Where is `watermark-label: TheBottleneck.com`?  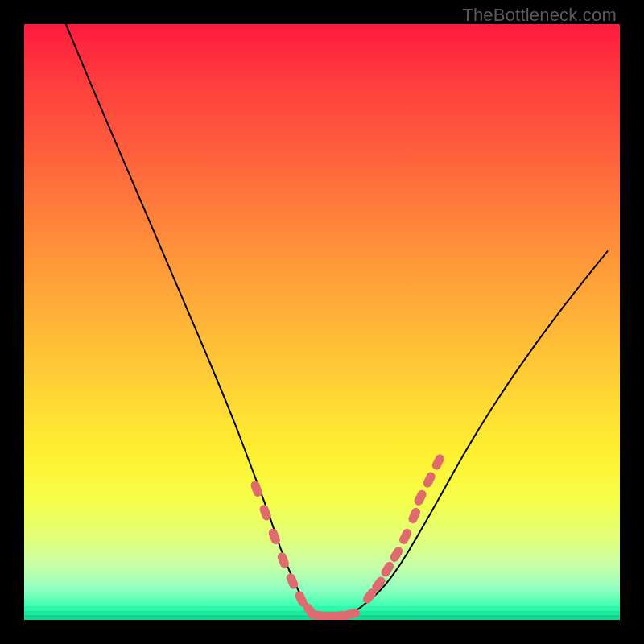
watermark-label: TheBottleneck.com is located at coordinates (539, 15).